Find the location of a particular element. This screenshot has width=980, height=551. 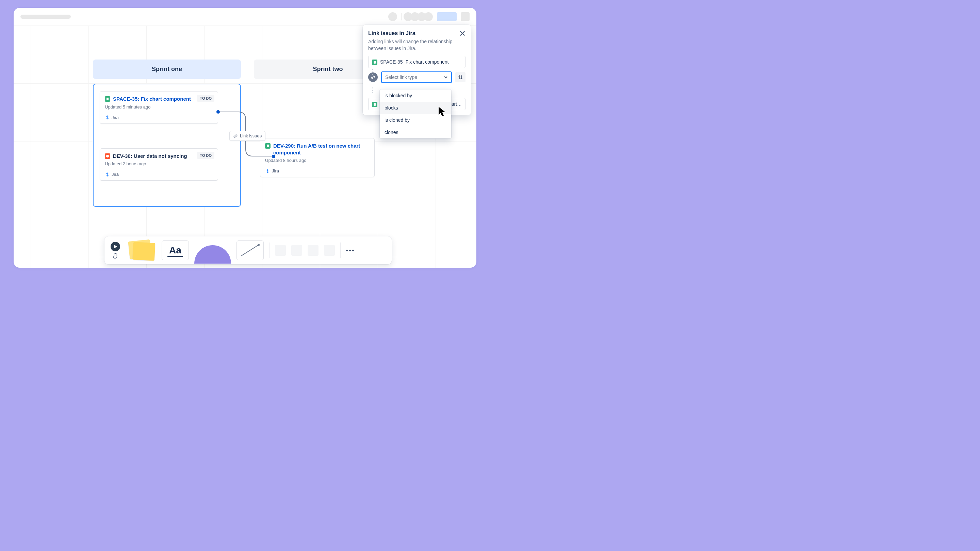

swap-direction-button is located at coordinates (460, 77).